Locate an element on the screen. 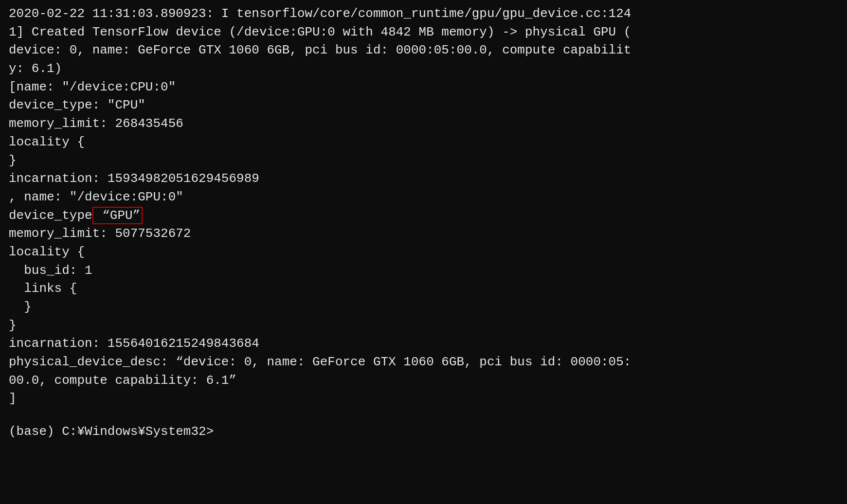  terminal-line: 00.0, compute capability: 6.1” is located at coordinates (423, 381).